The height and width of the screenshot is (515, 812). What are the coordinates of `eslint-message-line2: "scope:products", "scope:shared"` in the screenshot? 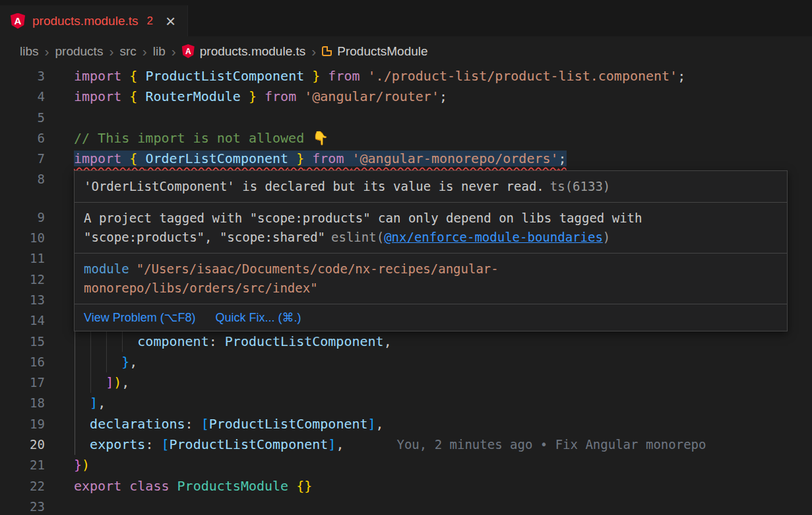 It's located at (204, 237).